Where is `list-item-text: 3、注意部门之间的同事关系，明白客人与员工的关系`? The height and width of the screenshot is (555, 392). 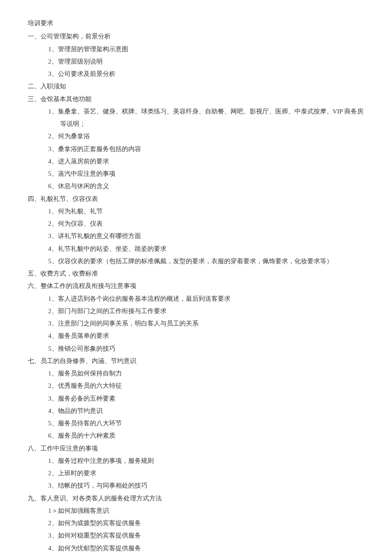
list-item-text: 3、注意部门之间的同事关系，明白客人与员工的关系 is located at coordinates (124, 323).